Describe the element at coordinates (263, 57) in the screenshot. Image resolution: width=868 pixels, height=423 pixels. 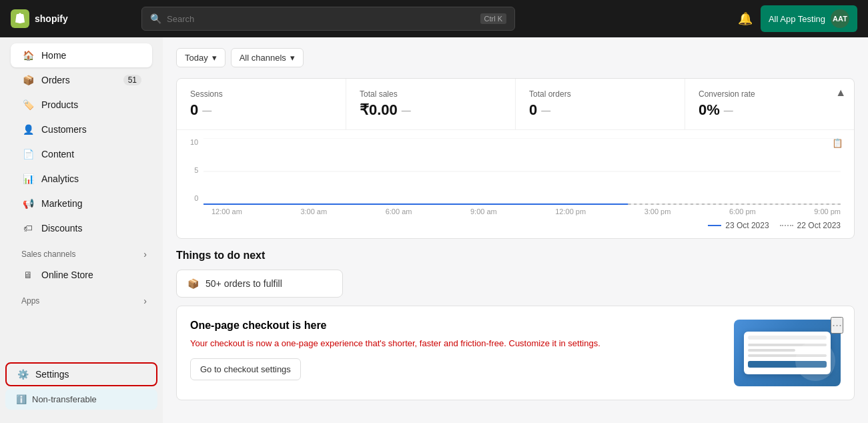
I see `channel-label: All channels` at that location.